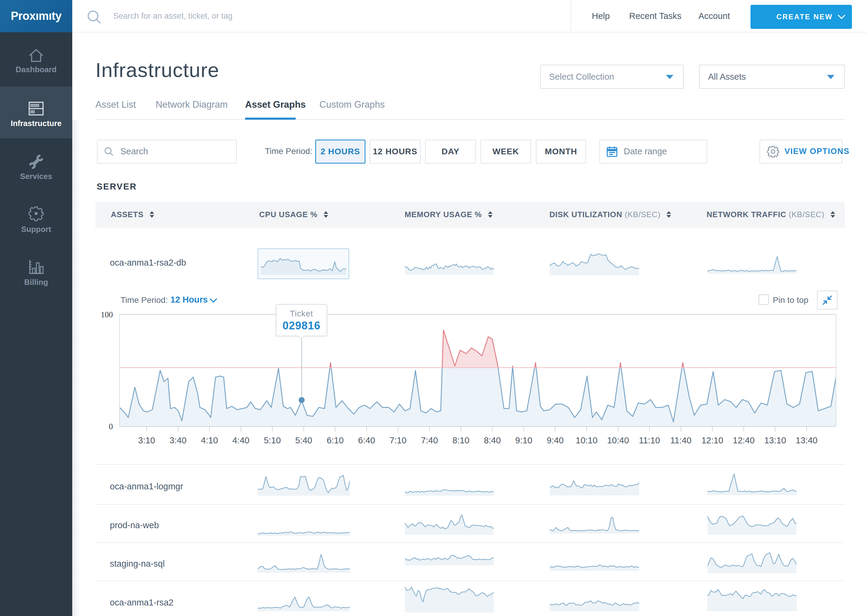 This screenshot has width=867, height=616. Describe the element at coordinates (429, 440) in the screenshot. I see `svg-text: 7:40` at that location.